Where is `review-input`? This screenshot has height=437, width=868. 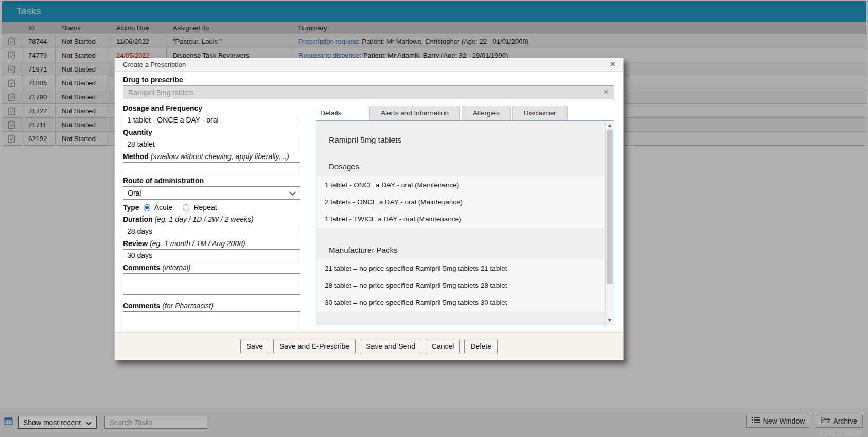
review-input is located at coordinates (212, 255).